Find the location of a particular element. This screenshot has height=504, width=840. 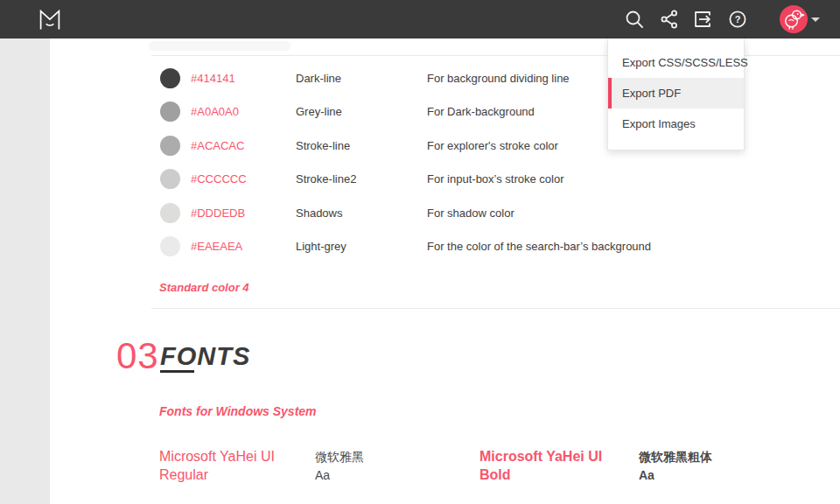

scrolled-row-highlight is located at coordinates (220, 46).